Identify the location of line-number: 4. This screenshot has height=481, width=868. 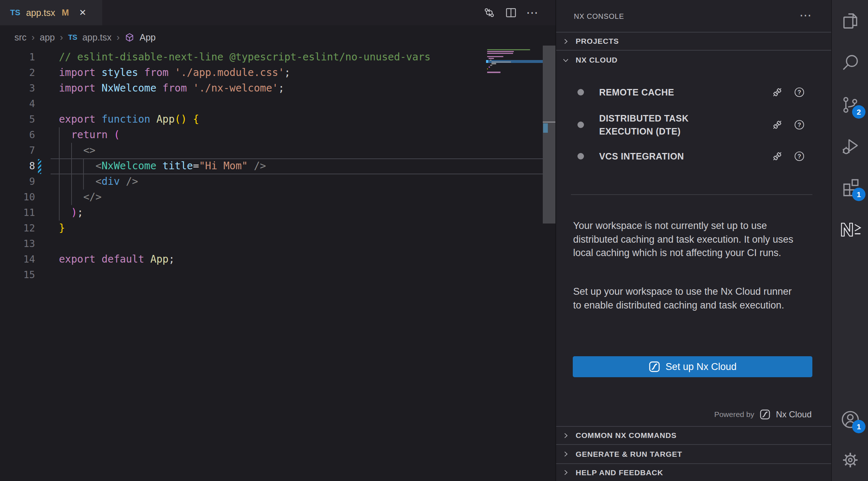
(17, 103).